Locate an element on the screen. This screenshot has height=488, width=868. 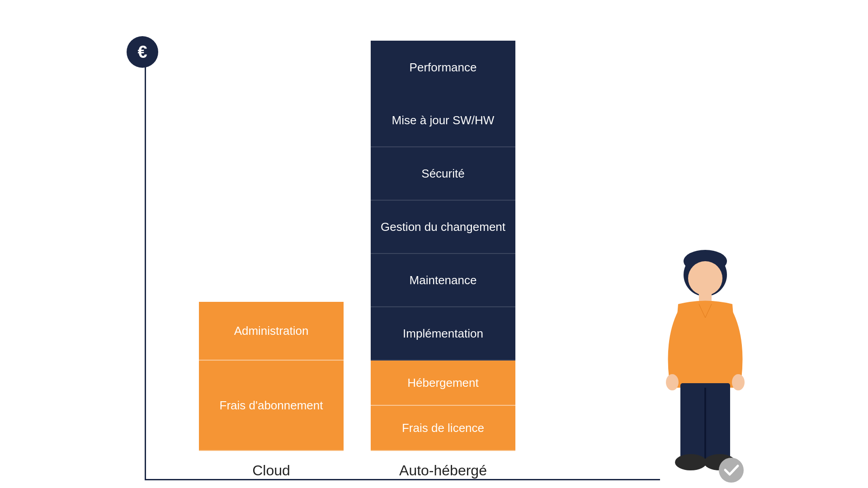
segment-frais-licence: Frais de licence is located at coordinates (443, 428).